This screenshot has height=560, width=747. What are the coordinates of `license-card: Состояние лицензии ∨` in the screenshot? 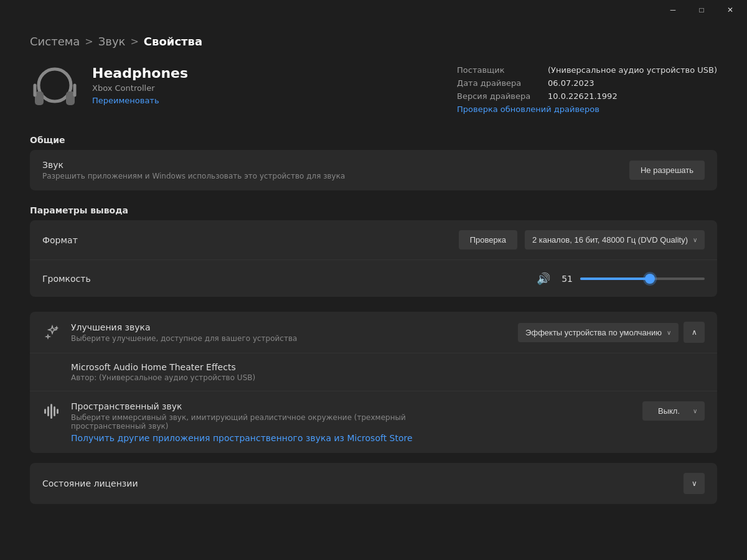 It's located at (374, 483).